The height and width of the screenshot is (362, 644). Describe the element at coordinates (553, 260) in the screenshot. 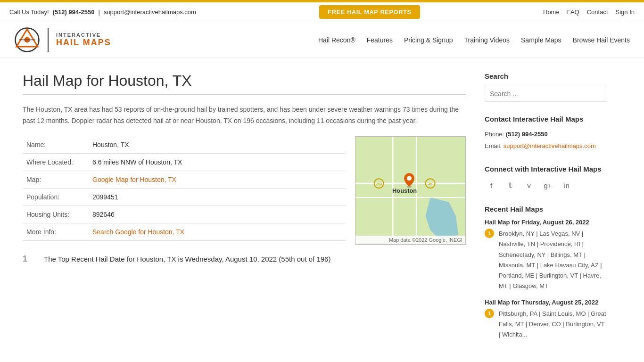

I see `recent-cities-1: Brooklyn, NY | Las Vegas, NV | Nashville…` at that location.